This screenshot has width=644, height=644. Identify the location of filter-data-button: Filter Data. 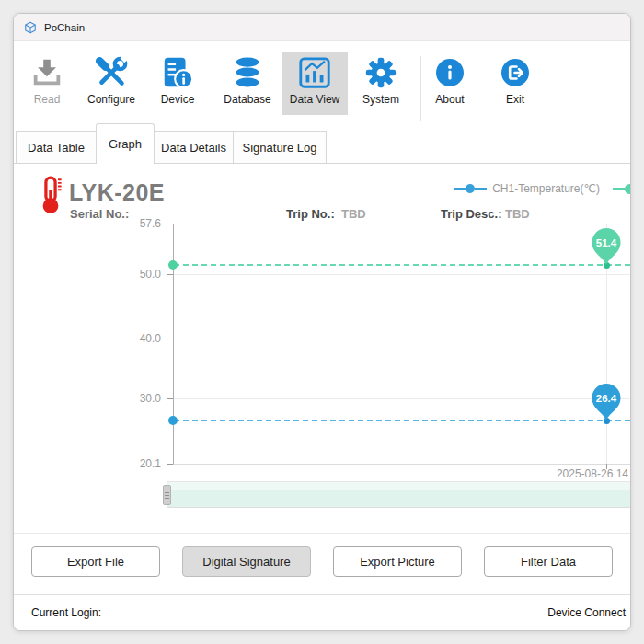
(548, 561).